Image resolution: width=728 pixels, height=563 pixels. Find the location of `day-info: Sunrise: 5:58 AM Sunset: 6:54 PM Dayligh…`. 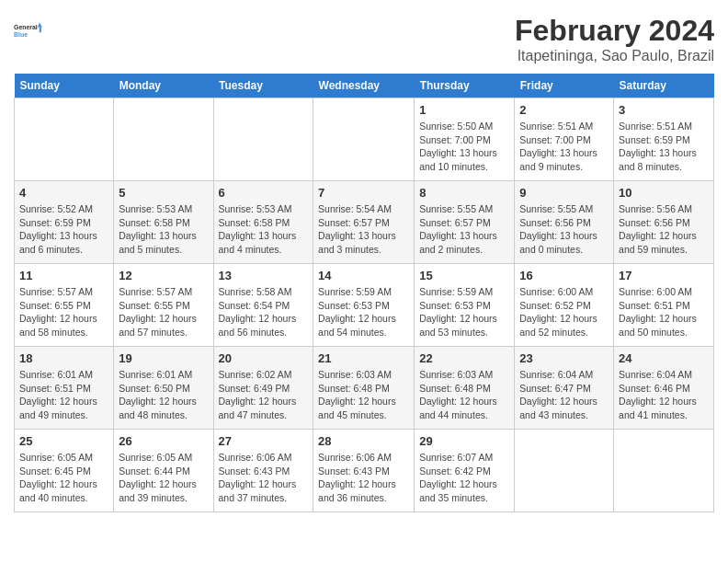

day-info: Sunrise: 5:58 AM Sunset: 6:54 PM Dayligh… is located at coordinates (264, 313).